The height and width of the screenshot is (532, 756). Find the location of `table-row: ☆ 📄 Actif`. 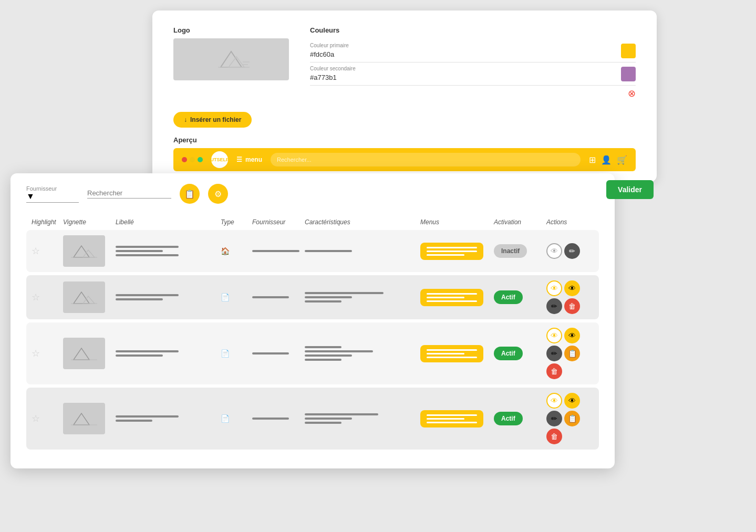

table-row: ☆ 📄 Actif is located at coordinates (313, 353).